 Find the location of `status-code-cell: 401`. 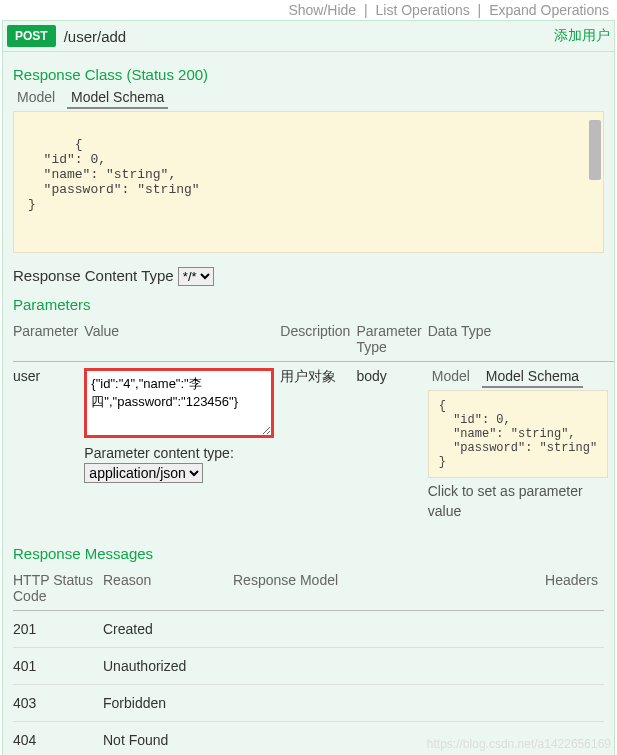

status-code-cell: 401 is located at coordinates (58, 666).